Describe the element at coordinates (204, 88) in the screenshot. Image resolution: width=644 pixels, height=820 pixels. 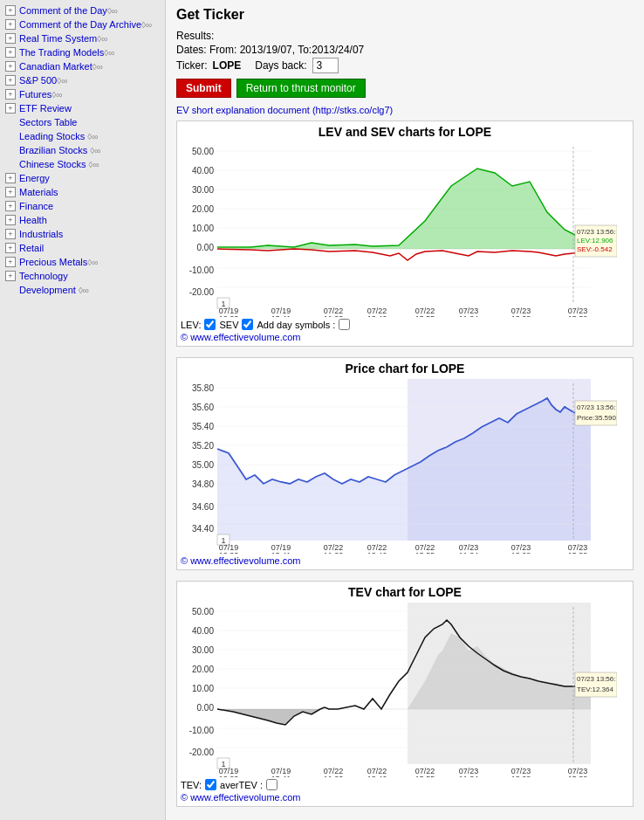
I see `submit-button: Submit` at that location.